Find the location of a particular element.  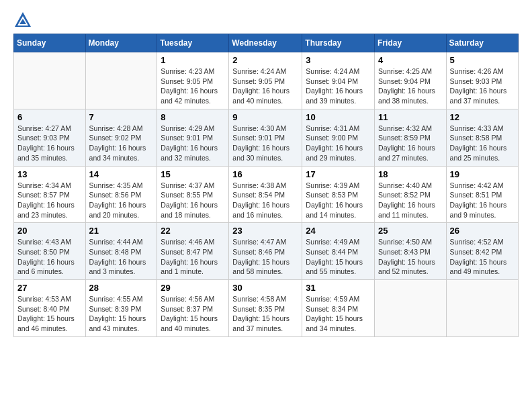

calendar-cell: 23Sunrise: 4:47 AM Sunset: 8:46 PM Dayli… is located at coordinates (266, 251).